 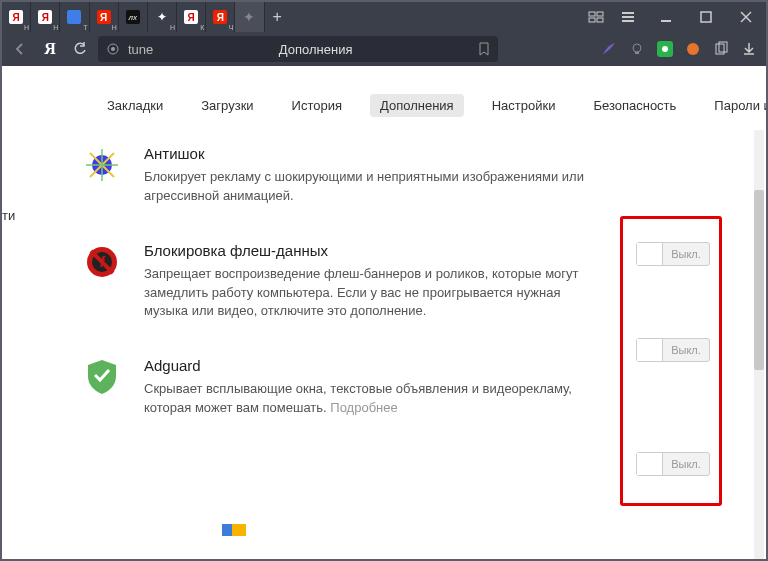 What do you see at coordinates (673, 464) in the screenshot?
I see `toggle-adguard: Выкл.` at bounding box center [673, 464].